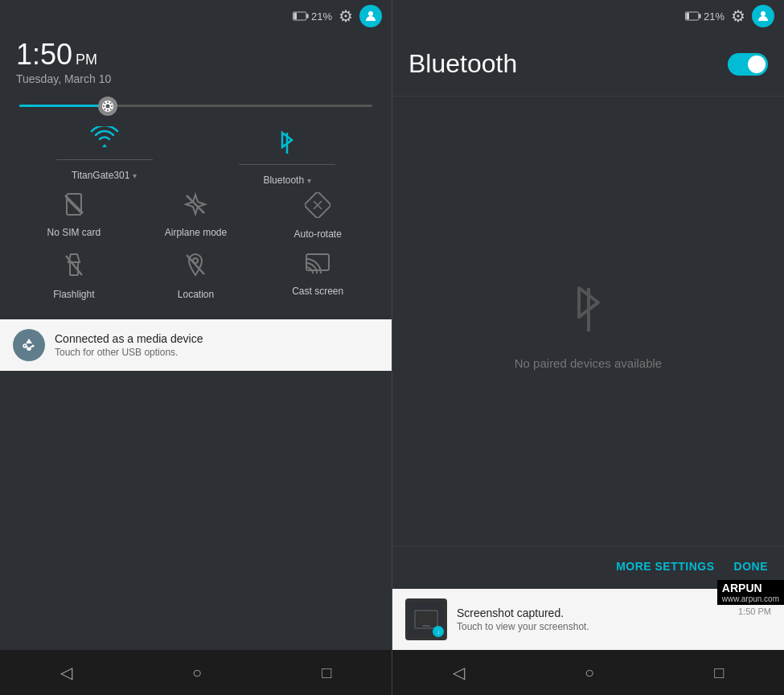  What do you see at coordinates (704, 16) in the screenshot?
I see `right-battery: 21%` at bounding box center [704, 16].